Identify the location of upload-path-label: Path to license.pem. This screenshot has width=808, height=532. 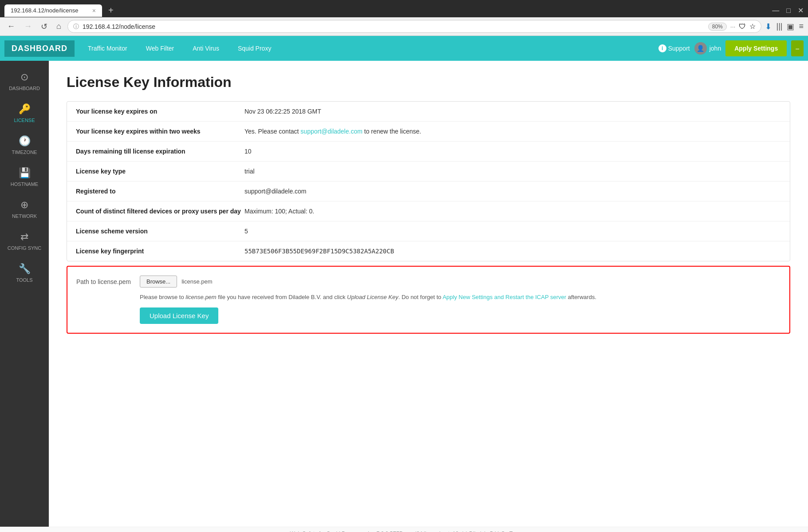
(104, 282).